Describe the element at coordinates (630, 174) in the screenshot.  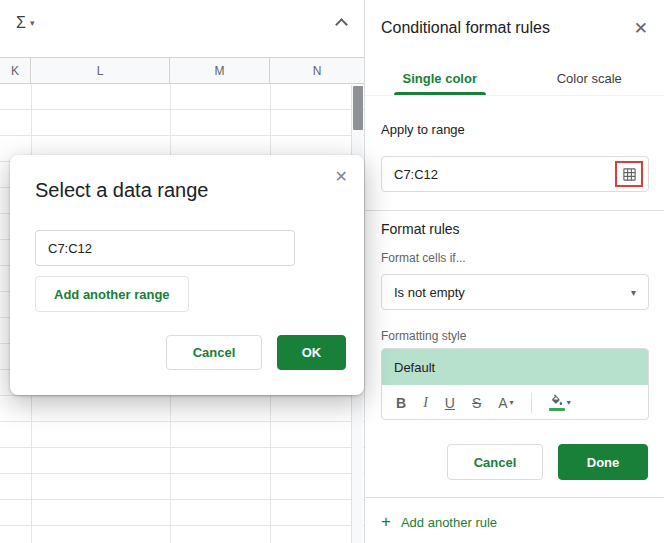
I see `select-range-grid-icon` at that location.